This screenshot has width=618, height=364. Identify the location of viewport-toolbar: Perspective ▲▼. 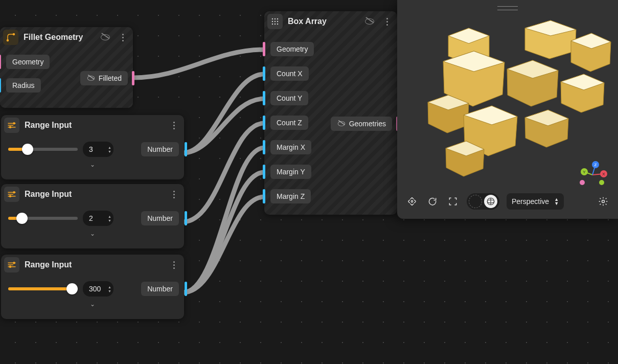
(508, 201).